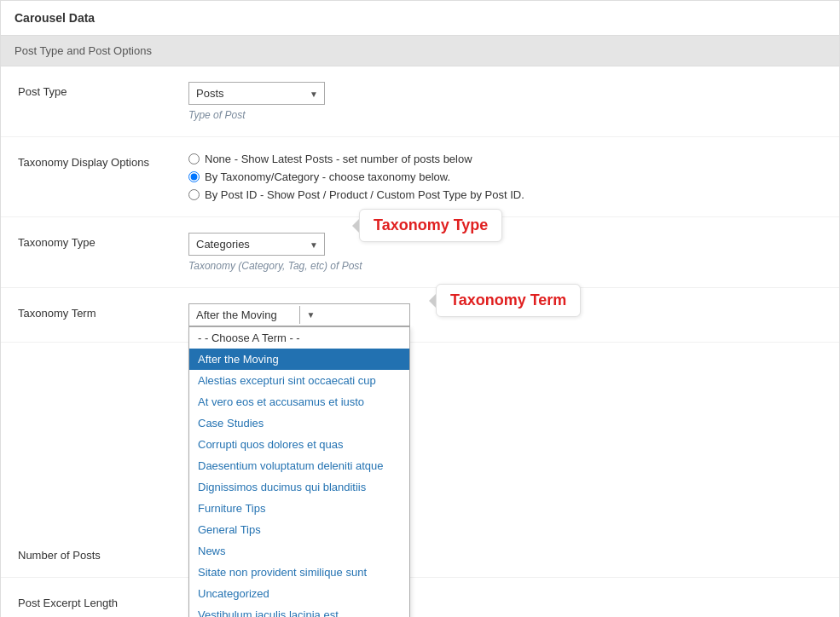 The height and width of the screenshot is (617, 840). What do you see at coordinates (355, 315) in the screenshot?
I see `taxonomy-term-dropdown-arrow: ▼` at bounding box center [355, 315].